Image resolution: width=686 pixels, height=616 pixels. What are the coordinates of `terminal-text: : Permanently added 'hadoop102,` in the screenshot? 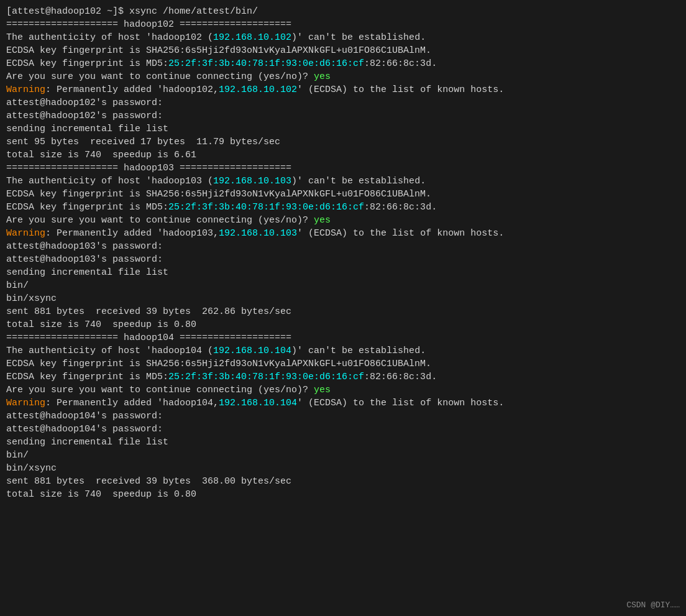 It's located at (132, 90).